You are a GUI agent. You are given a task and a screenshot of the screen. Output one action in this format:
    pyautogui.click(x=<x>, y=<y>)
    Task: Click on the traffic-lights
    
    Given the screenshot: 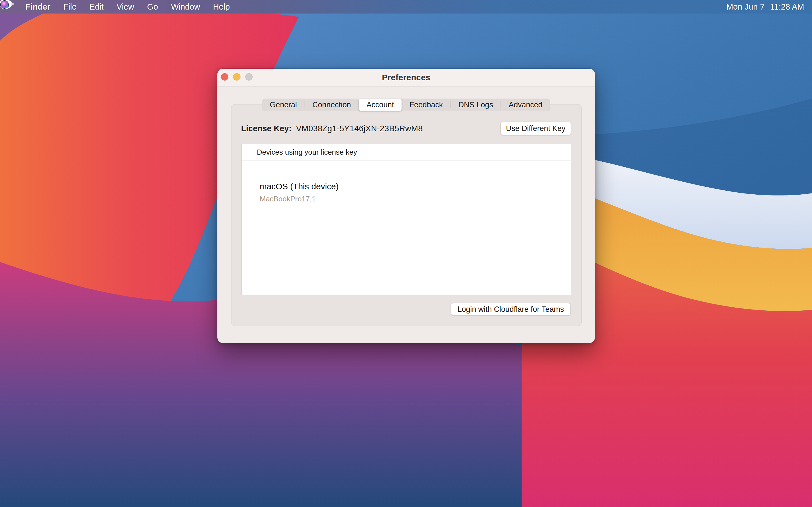 What is the action you would take?
    pyautogui.click(x=237, y=77)
    